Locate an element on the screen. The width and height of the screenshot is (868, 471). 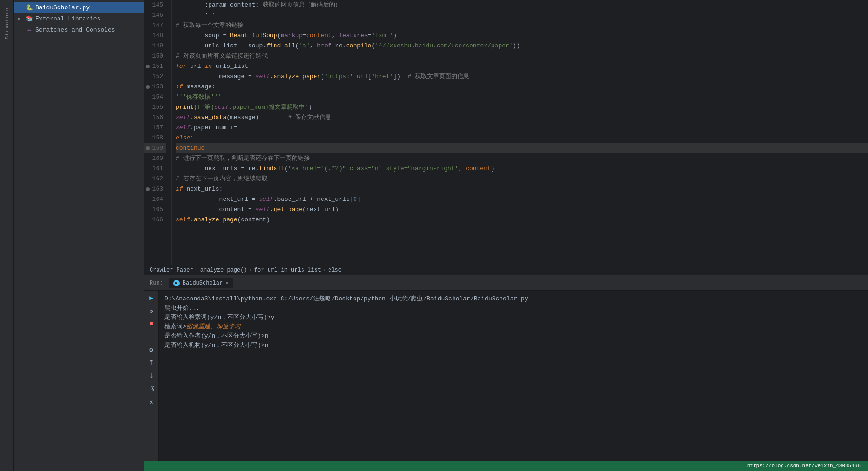
breadcrumb-item-2: analyze_page() is located at coordinates (224, 270).